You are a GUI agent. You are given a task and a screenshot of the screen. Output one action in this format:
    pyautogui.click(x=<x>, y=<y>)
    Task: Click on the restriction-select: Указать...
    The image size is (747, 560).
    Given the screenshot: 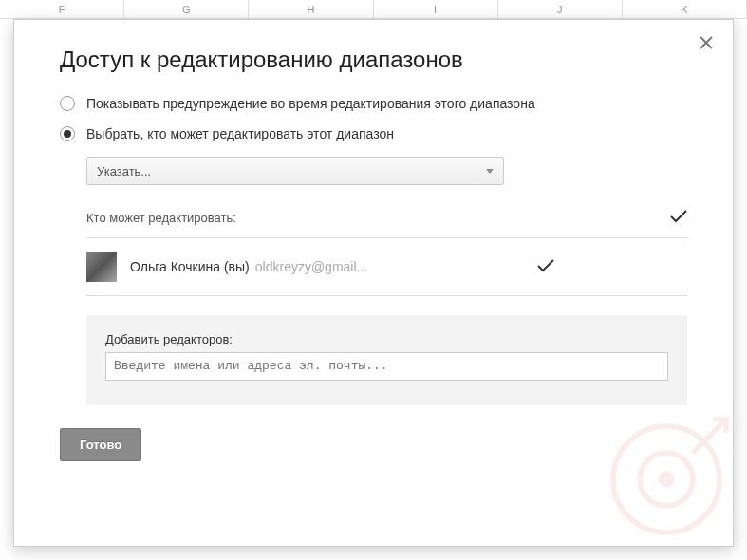 What is the action you would take?
    pyautogui.click(x=295, y=171)
    